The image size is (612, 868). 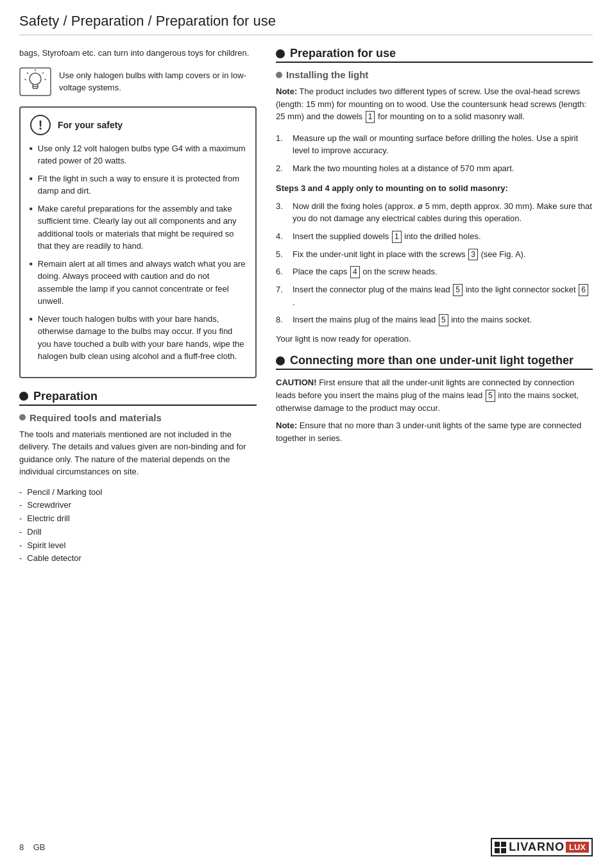 I want to click on step-4-ref: 1, so click(x=396, y=237).